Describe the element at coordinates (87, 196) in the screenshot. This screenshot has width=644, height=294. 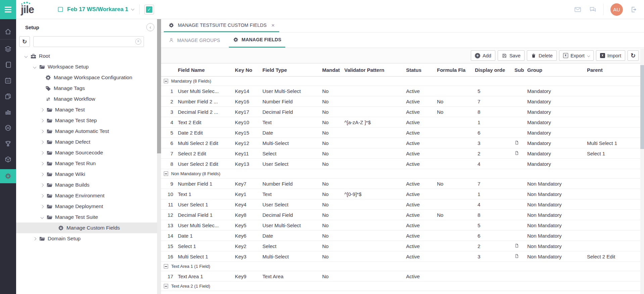
I see `tree-item: Manage Environment` at that location.